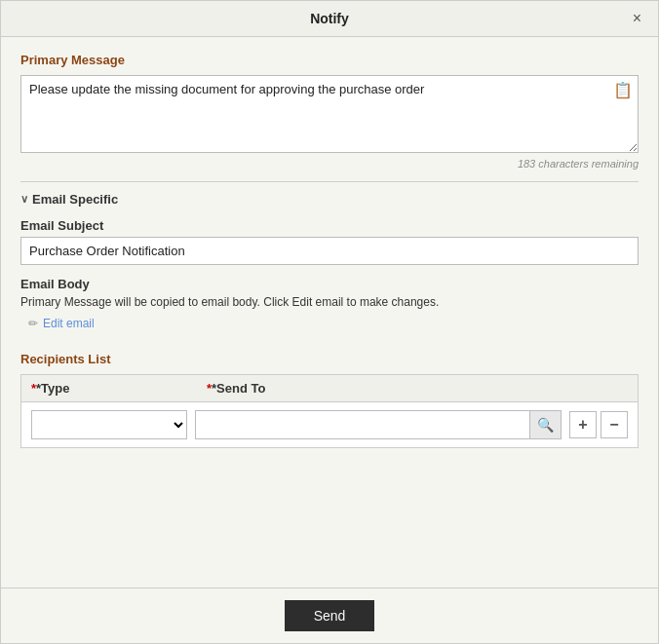 Image resolution: width=659 pixels, height=644 pixels. I want to click on email-body-group: Email Body Primary Message will be copie…, so click(330, 304).